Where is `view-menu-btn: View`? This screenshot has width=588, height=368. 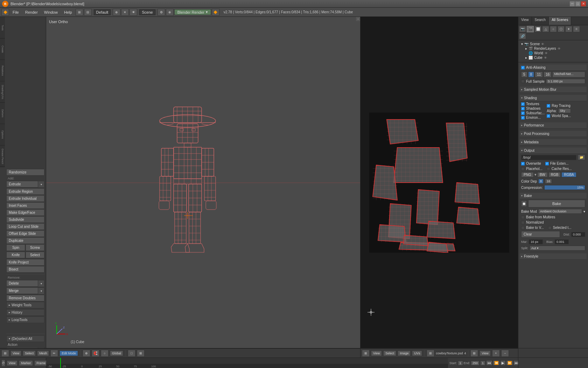
view-menu-btn: View is located at coordinates (16, 353).